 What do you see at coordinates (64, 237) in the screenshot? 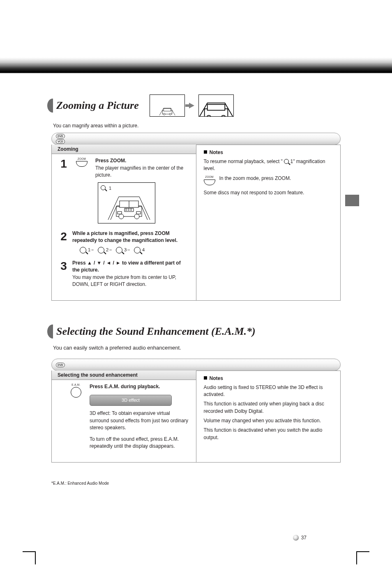
I see `step-2-num: 2` at bounding box center [64, 237].